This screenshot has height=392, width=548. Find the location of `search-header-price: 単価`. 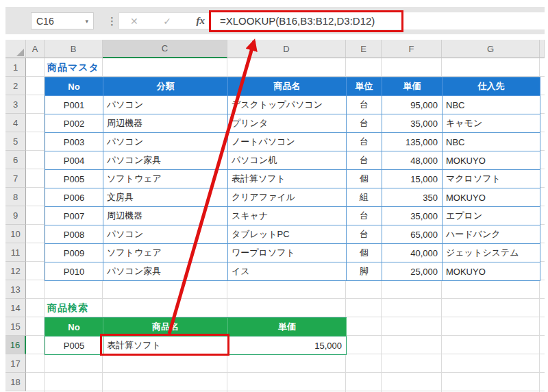

search-header-price: 単価 is located at coordinates (288, 328).